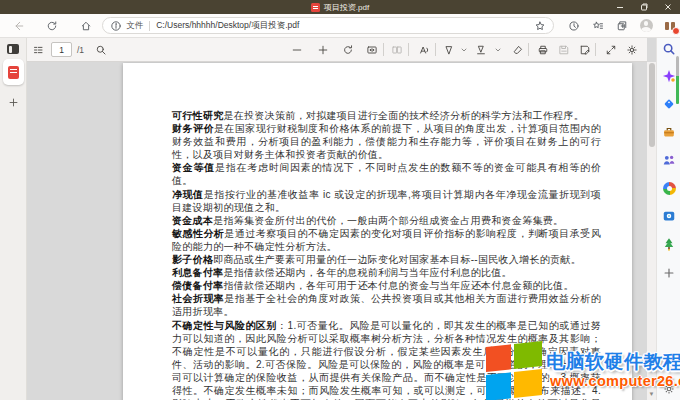 The height and width of the screenshot is (400, 680). Describe the element at coordinates (343, 26) in the screenshot. I see `url-text: C:/Users/hhhhh/Desktop/项目投资.pdf` at that location.